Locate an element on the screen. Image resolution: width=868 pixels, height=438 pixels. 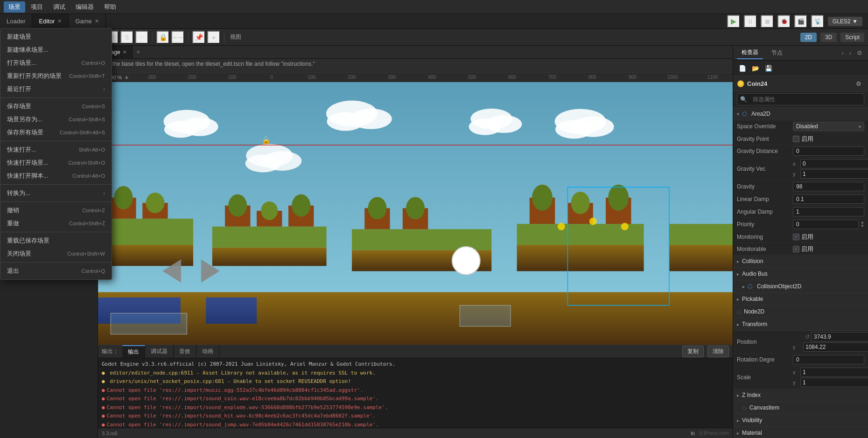
menu-undo: 撤销 Control+Z is located at coordinates (56, 210).